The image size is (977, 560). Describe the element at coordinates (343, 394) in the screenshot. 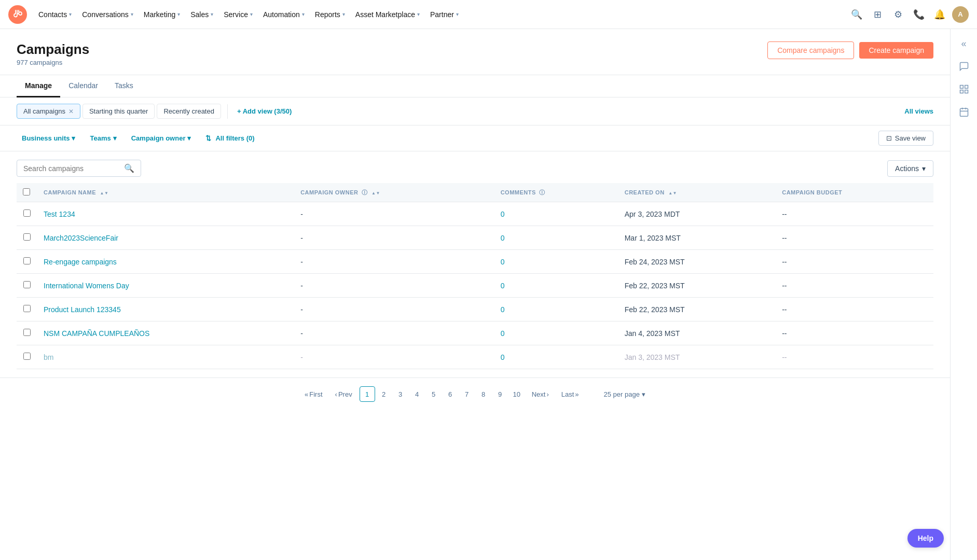

I see `prev-page-button: ‹ Prev` at that location.